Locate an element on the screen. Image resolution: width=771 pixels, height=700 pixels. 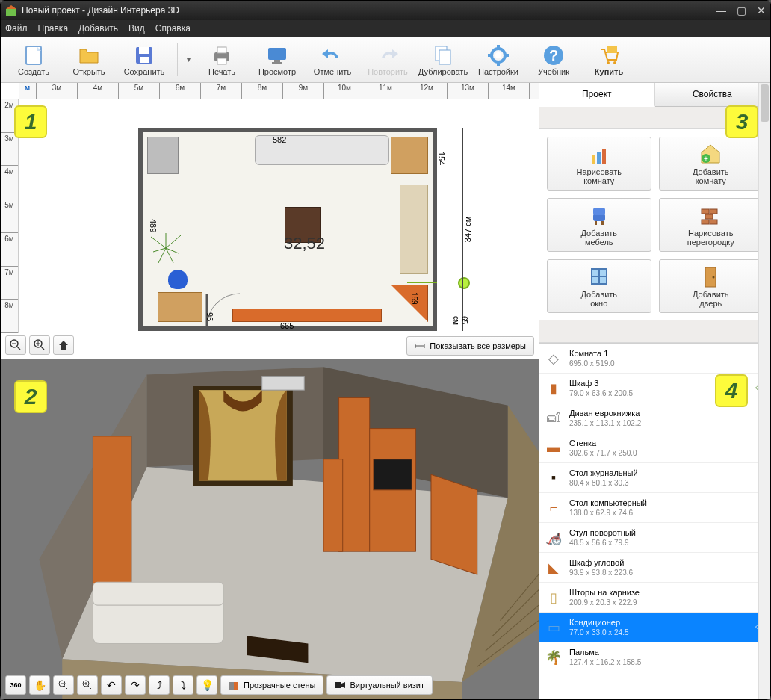
toolbar-label: Повторить is located at coordinates (388, 72).